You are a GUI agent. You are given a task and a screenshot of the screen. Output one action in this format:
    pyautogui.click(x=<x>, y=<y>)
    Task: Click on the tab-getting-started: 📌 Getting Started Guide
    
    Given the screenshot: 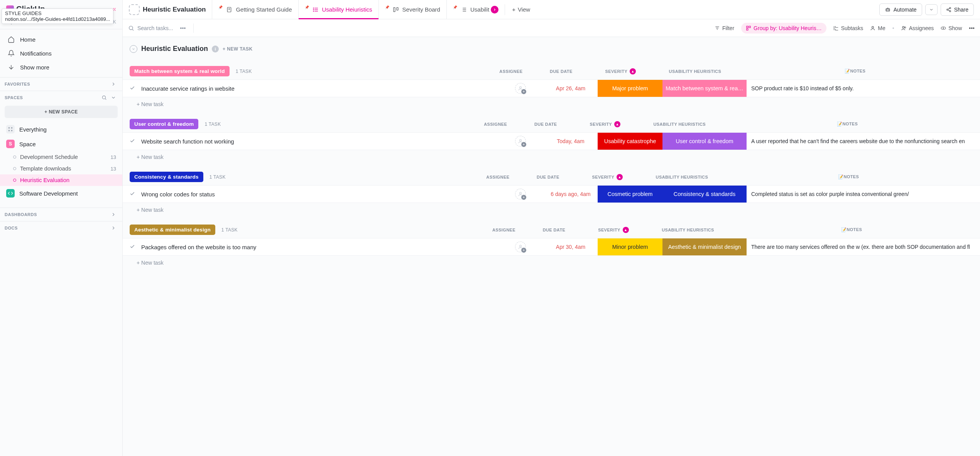 What is the action you would take?
    pyautogui.click(x=255, y=9)
    